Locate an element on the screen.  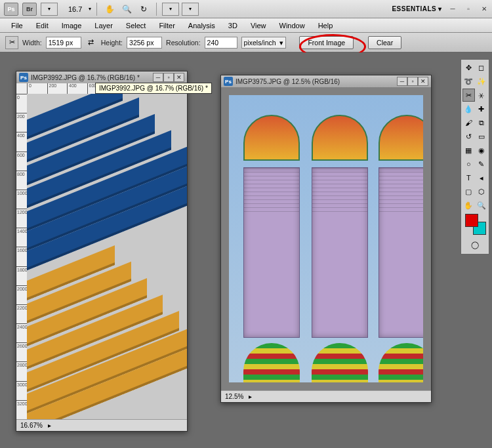
doc1-status-flyout-icon: ▸ is located at coordinates (50, 425).